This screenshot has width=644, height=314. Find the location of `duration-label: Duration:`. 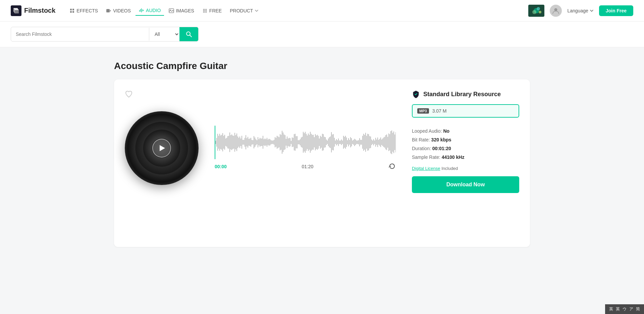

duration-label: Duration: is located at coordinates (421, 148).